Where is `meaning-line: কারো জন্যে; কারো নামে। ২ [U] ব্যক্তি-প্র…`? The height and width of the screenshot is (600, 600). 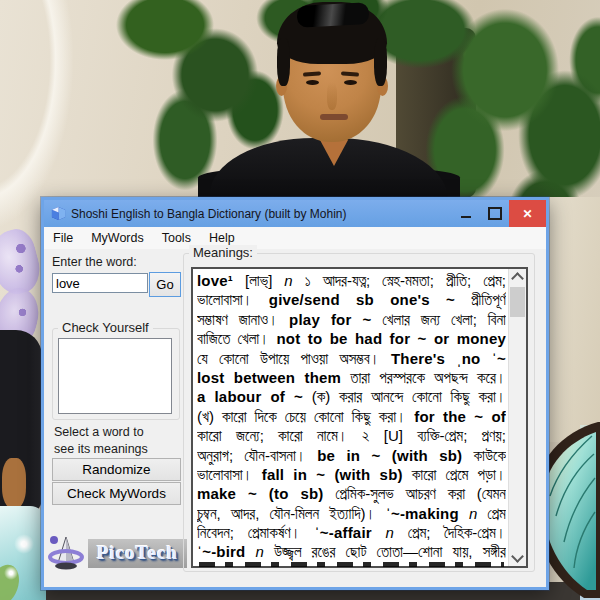
meaning-line: কারো জন্যে; কারো নামে। ২ [U] ব্যক্তি-প্র… is located at coordinates (352, 436).